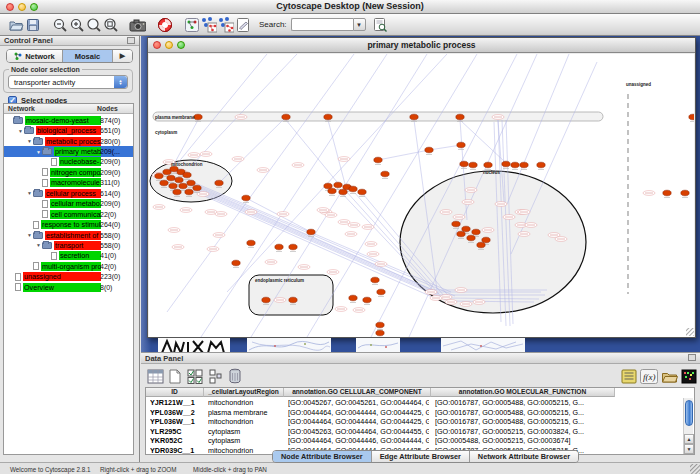 The width and height of the screenshot is (700, 474). I want to click on tree-row-response-to-stimulu: response to stimulu264(0), so click(68, 224).